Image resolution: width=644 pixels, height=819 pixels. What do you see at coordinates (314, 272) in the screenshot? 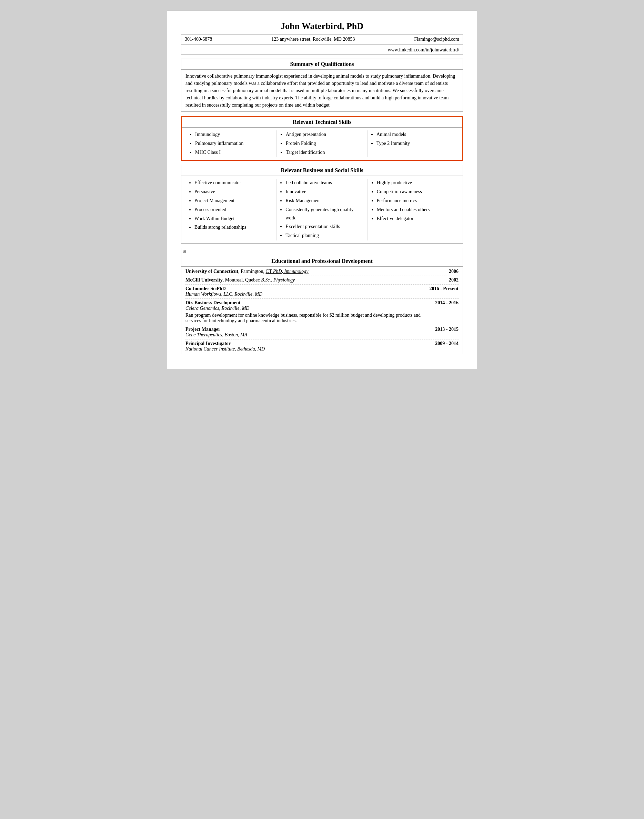
I see `edu-left: University of Connecticut, Farmington, C…` at bounding box center [314, 272].